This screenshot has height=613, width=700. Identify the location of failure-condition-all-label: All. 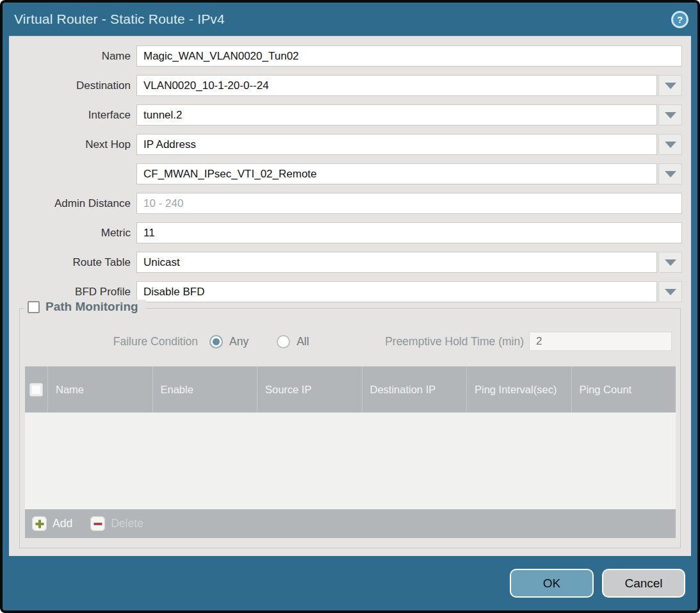
(302, 342).